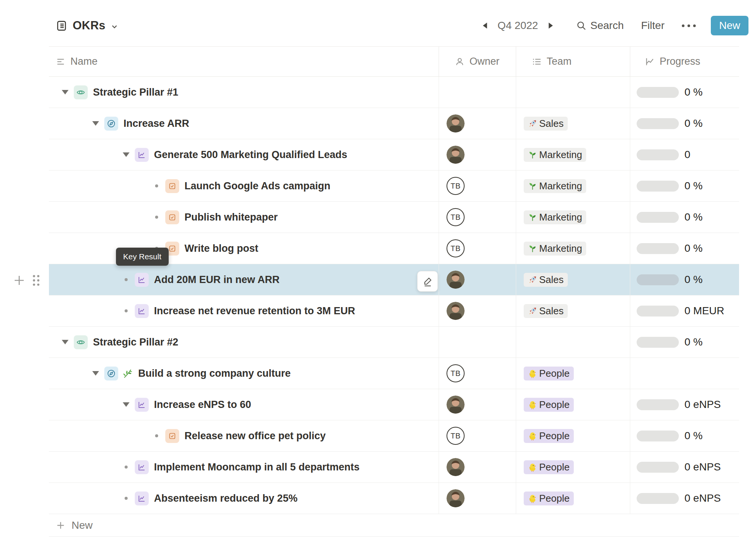 This screenshot has height=560, width=756. Describe the element at coordinates (428, 282) in the screenshot. I see `edit-button` at that location.